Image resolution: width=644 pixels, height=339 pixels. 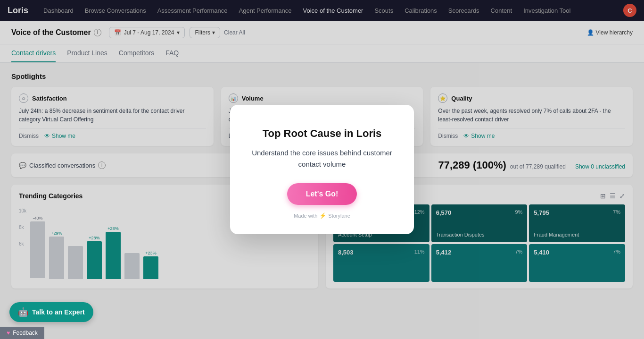 What do you see at coordinates (305, 216) in the screenshot?
I see `modal-footer-text: Made with` at bounding box center [305, 216].